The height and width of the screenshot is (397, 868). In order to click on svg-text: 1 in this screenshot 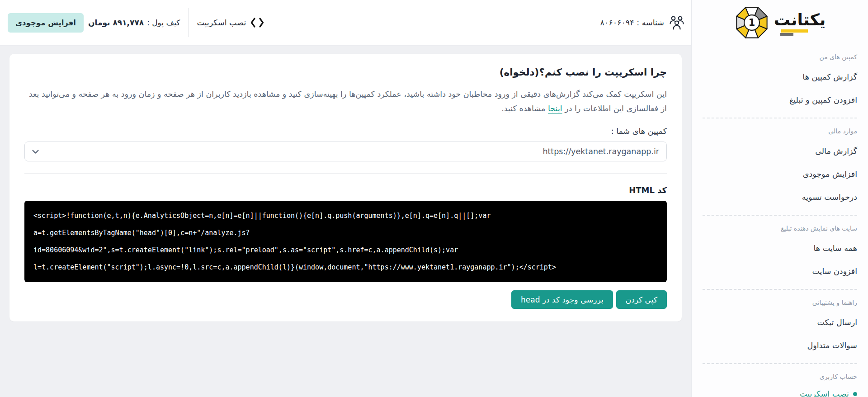, I will do `click(752, 23)`.